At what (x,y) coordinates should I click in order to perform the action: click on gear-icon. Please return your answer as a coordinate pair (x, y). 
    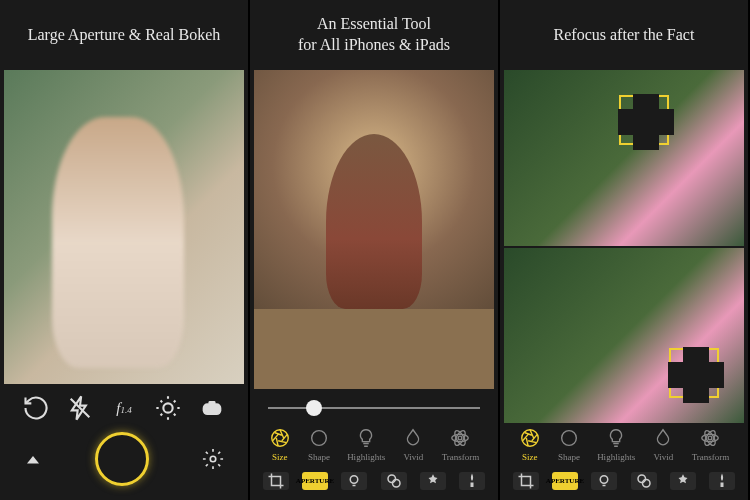
    Looking at the image, I should click on (213, 459).